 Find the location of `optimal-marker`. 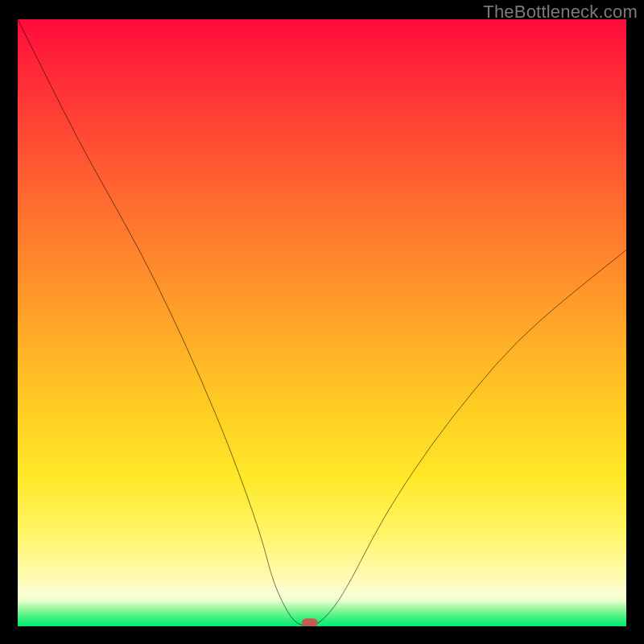

optimal-marker is located at coordinates (310, 622).